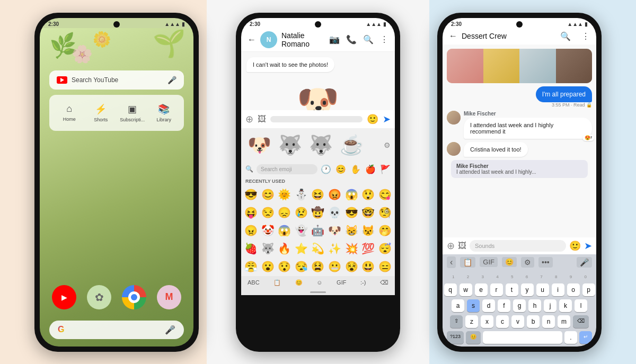 Image resolution: width=636 pixels, height=364 pixels. Describe the element at coordinates (253, 282) in the screenshot. I see `abc-key: ABC` at that location.